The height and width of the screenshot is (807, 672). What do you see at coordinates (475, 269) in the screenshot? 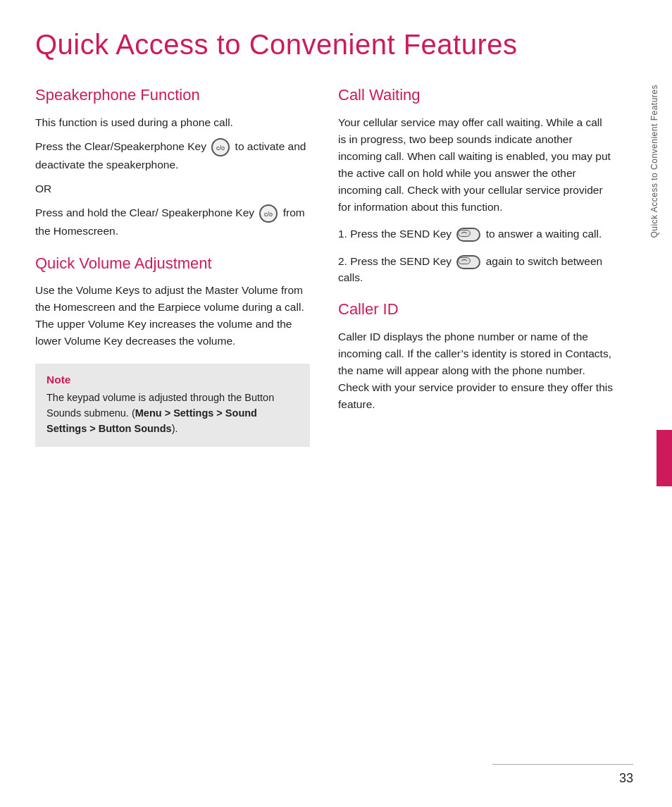
I see `list-item-2: 2. Press the SEND Key again to switch be…` at bounding box center [475, 269].